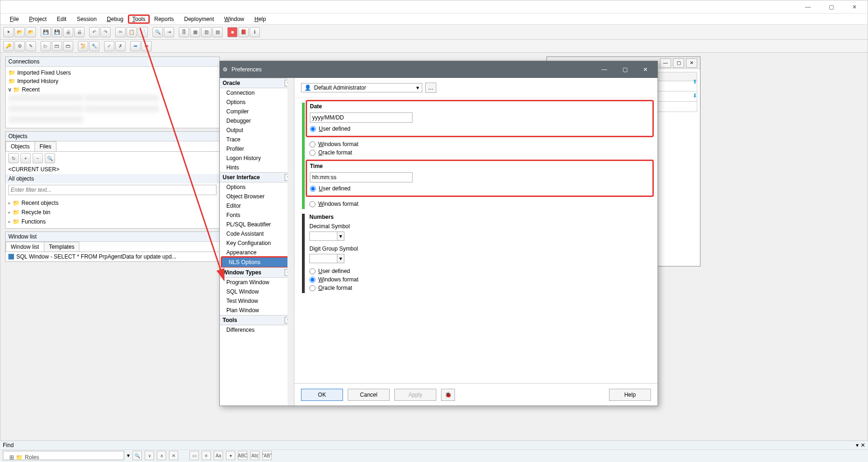  Describe the element at coordinates (323, 259) in the screenshot. I see `group-symbol-input` at that location.